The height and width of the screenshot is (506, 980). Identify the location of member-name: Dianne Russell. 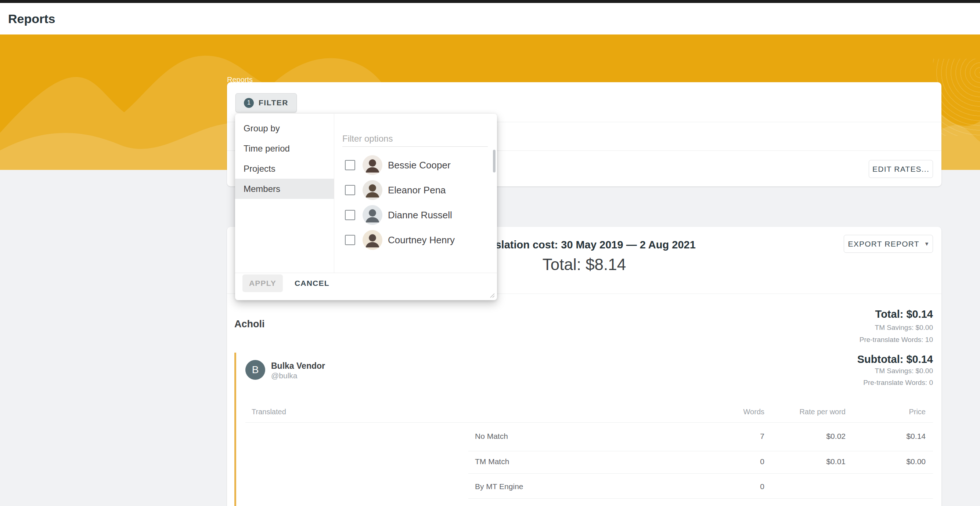
(420, 215).